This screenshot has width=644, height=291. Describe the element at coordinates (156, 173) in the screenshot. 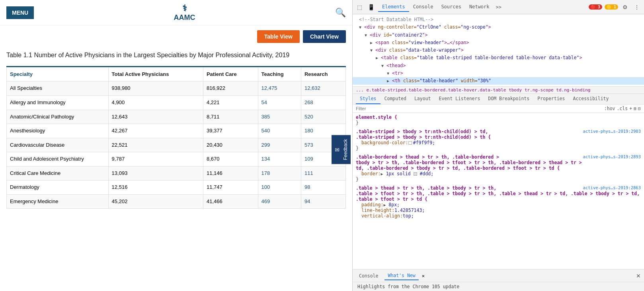

I see `table-cell: 13,093` at that location.